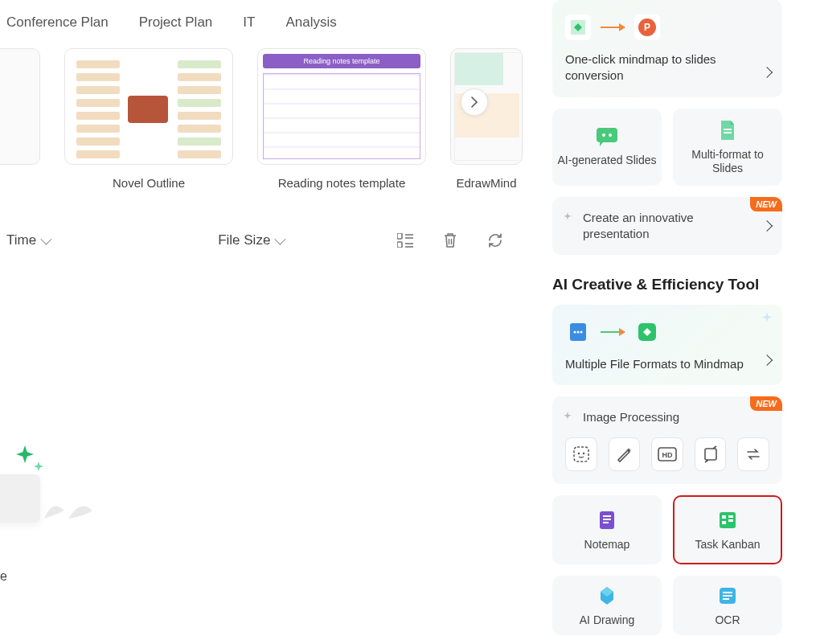 Image resolution: width=816 pixels, height=644 pixels. I want to click on template-card-novel-outline: Novel Outline, so click(149, 119).